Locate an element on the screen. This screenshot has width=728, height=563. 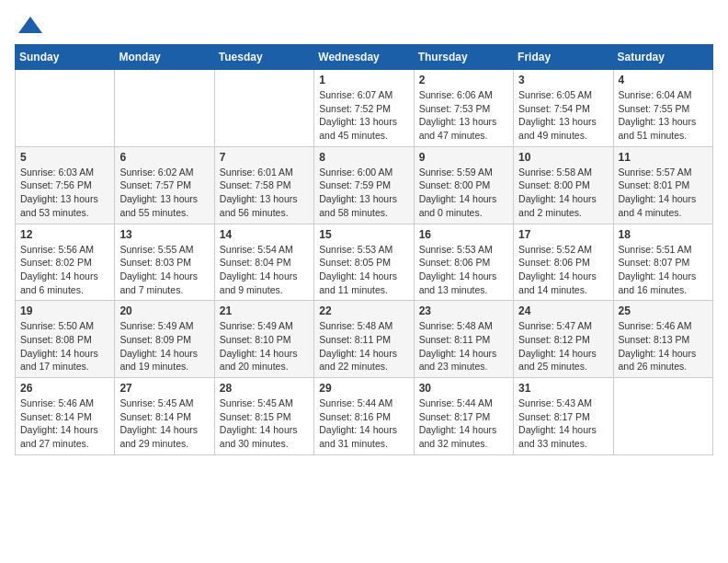
day-info: Sunrise: 5:49 AMSunset: 8:10 PMDaylight:… is located at coordinates (265, 346).